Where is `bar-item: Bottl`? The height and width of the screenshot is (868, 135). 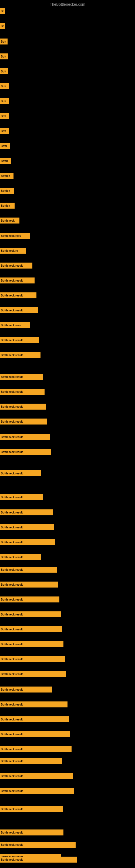
bar-item: Bottl is located at coordinates (5, 146).